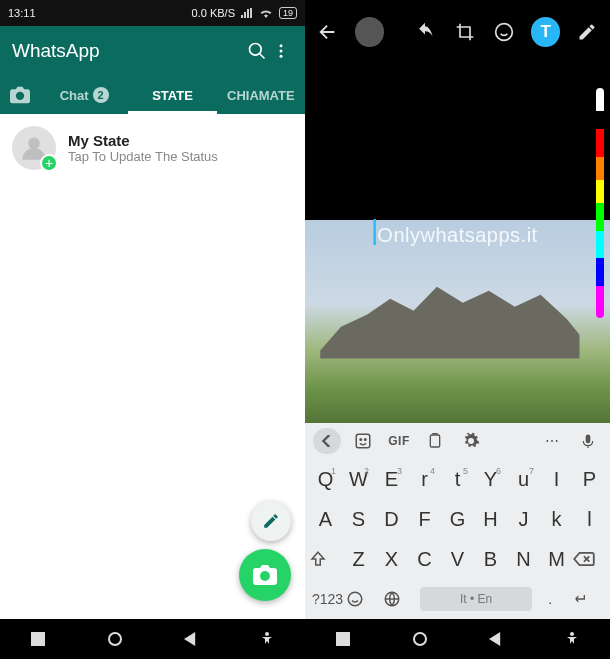  What do you see at coordinates (490, 520) in the screenshot?
I see `key-h: H` at bounding box center [490, 520].